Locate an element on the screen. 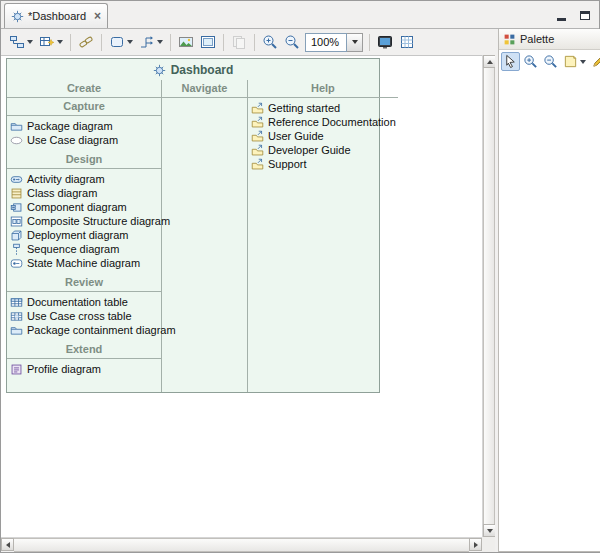  horizontal-scrollbar-thumb is located at coordinates (242, 545).